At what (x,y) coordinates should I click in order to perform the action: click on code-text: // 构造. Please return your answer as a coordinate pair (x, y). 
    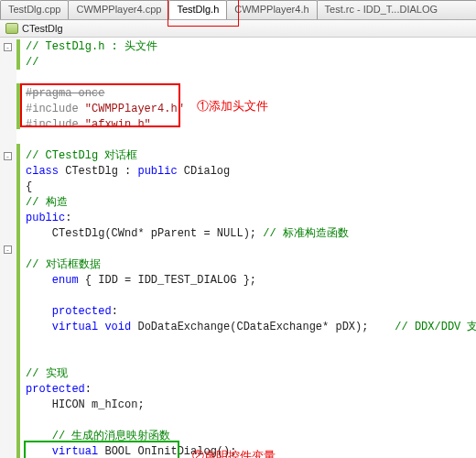
    Looking at the image, I should click on (47, 202).